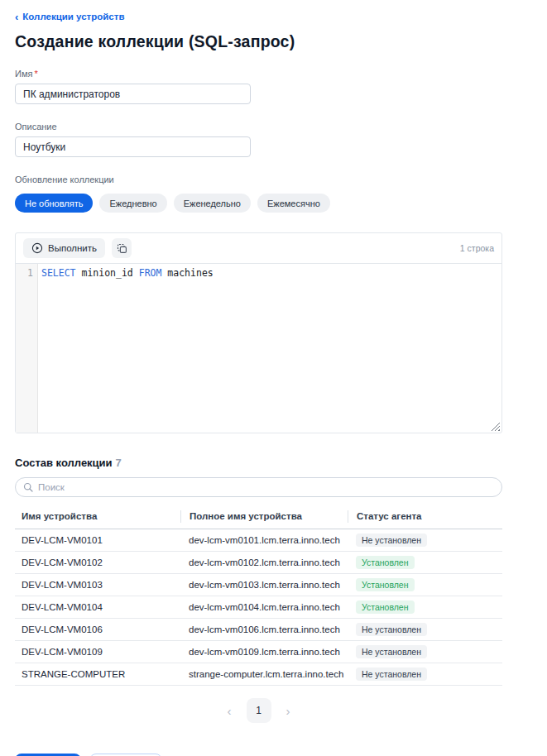 The height and width of the screenshot is (756, 547). I want to click on refresh-option-1: Ежедневно, so click(132, 203).